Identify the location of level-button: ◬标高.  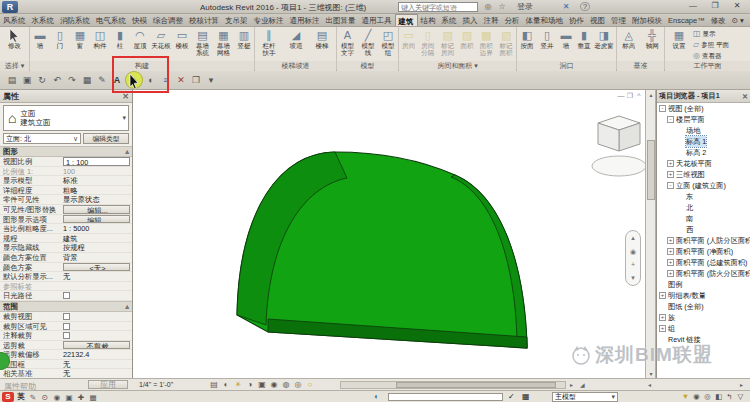
(629, 44).